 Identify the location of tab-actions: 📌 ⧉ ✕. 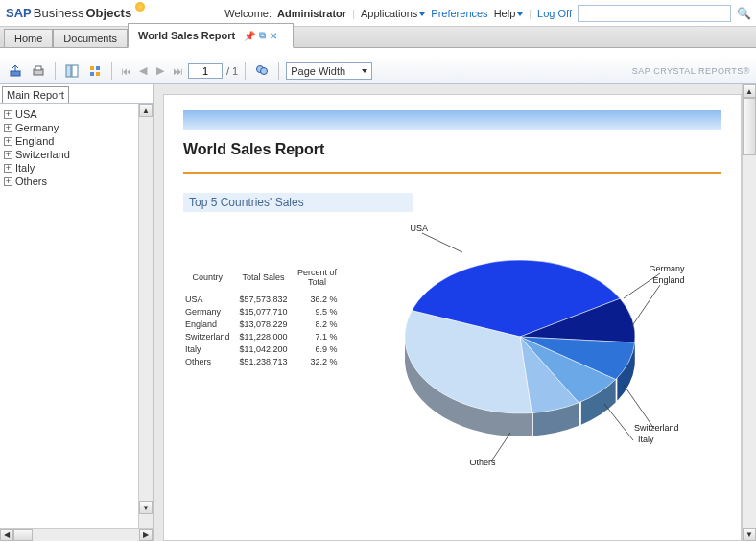
(261, 35).